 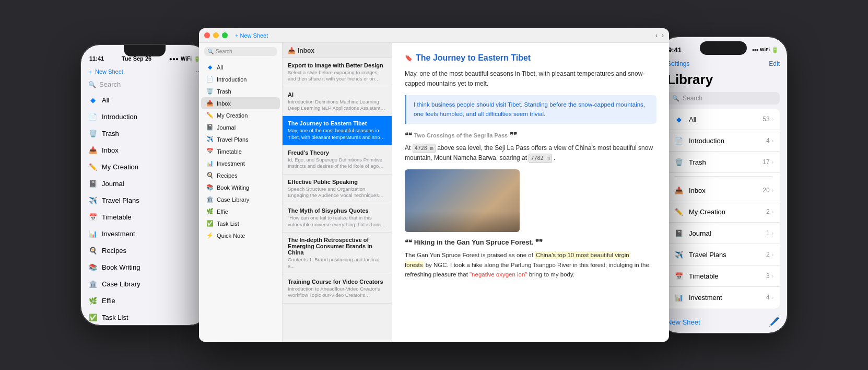 I want to click on nav-task-list: ✅ Task List, so click(x=145, y=317).